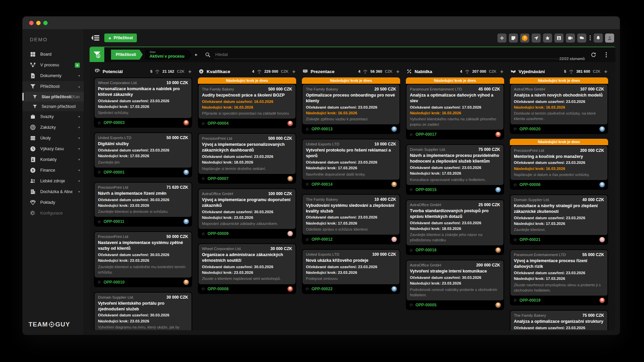 The height and width of the screenshot is (362, 644). Describe the element at coordinates (606, 55) in the screenshot. I see `board-menu-button` at that location.